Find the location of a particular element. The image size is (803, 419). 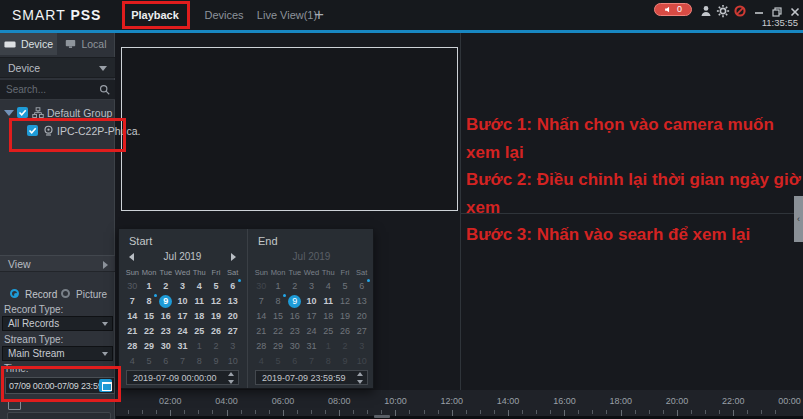

calendar-day: 14 is located at coordinates (262, 316).